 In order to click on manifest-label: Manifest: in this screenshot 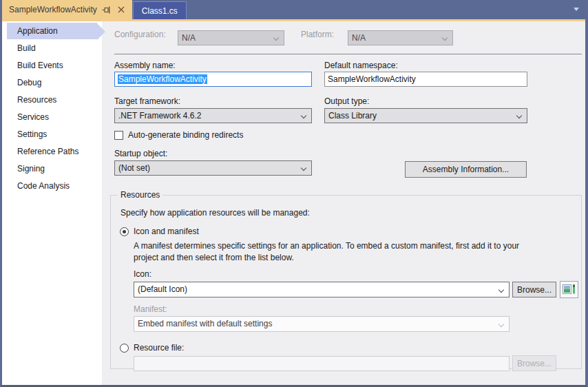, I will do `click(150, 309)`.